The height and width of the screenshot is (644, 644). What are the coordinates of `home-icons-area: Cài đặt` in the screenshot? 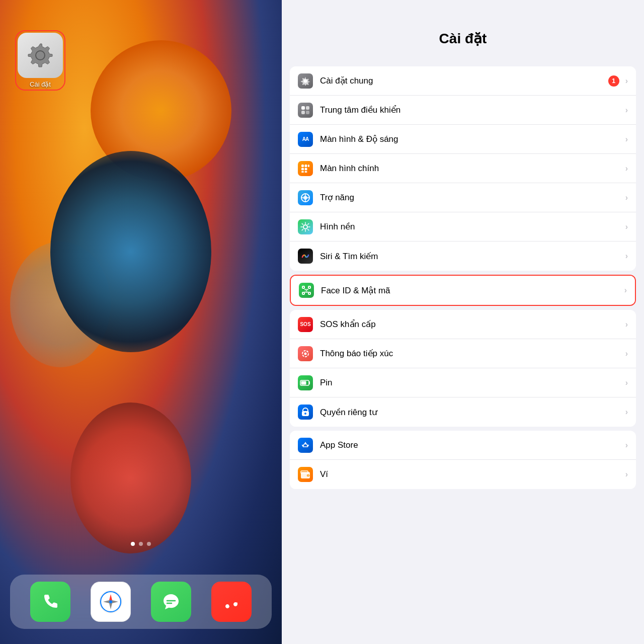 It's located at (141, 45).